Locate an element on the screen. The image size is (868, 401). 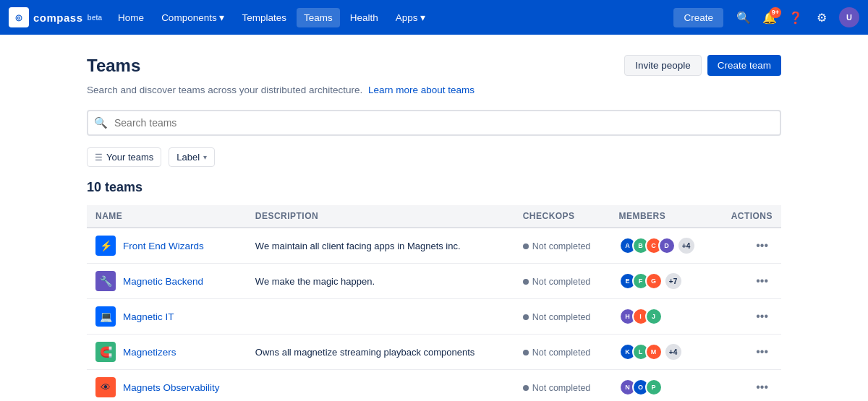
team-icon: 🔧 is located at coordinates (106, 281).